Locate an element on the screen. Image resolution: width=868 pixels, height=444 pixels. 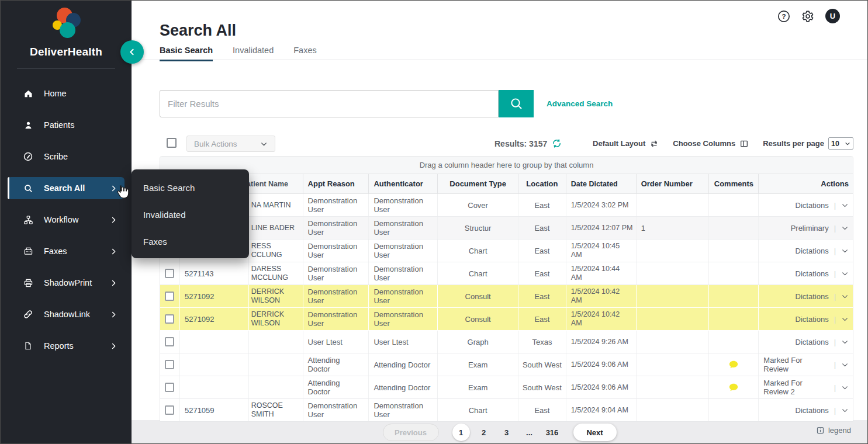
chevron-right-icon is located at coordinates (113, 188).